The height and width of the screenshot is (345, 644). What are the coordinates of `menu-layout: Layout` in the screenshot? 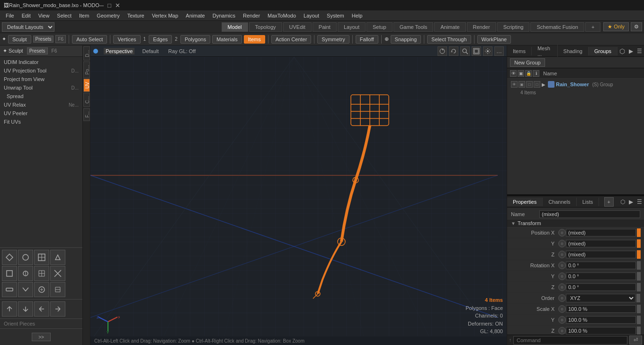 It's located at (312, 16).